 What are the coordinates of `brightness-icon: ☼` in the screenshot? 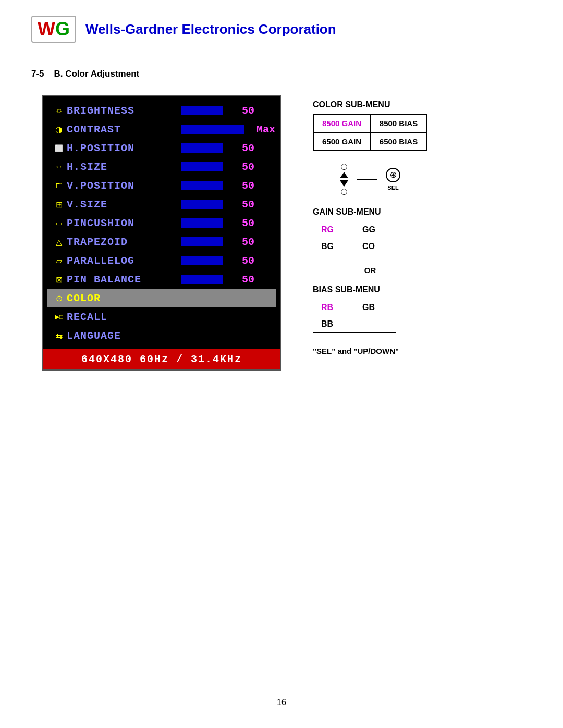 It's located at (59, 110).